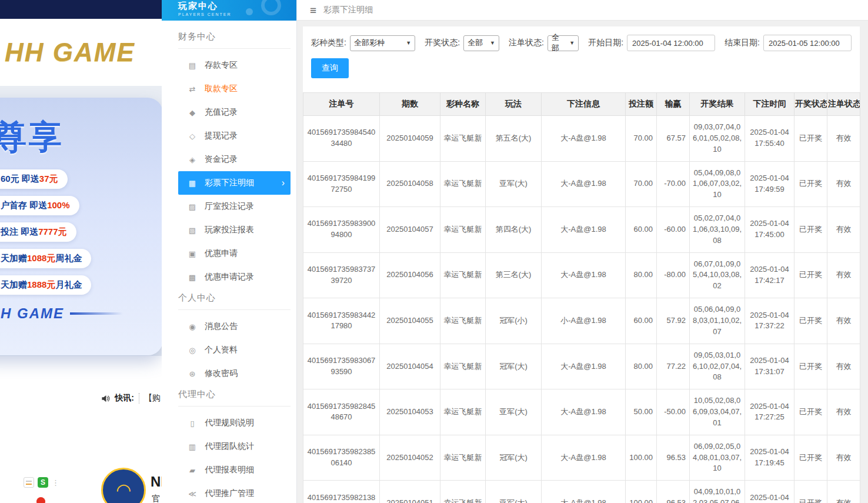 The width and height of the screenshot is (868, 503). I want to click on promo-badge: 天加赠1888元月礼金, so click(46, 285).